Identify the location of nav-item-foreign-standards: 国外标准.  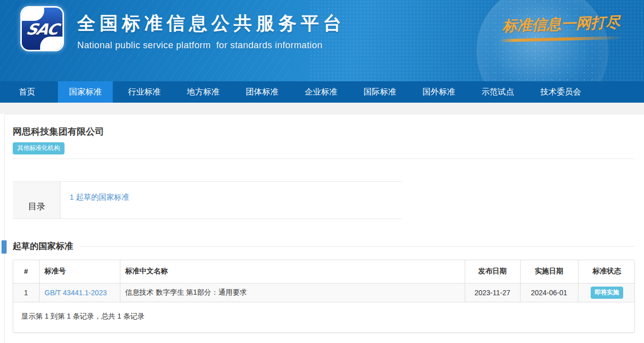
(439, 92).